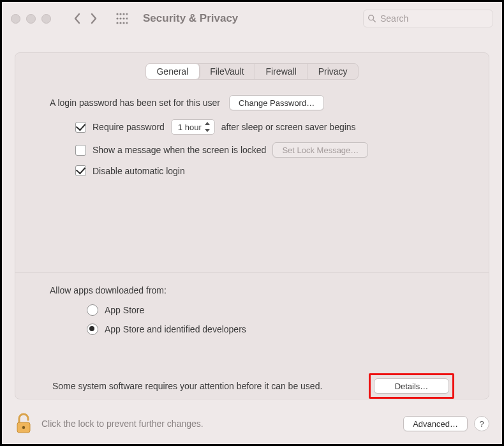 This screenshot has width=504, height=446. Describe the element at coordinates (252, 424) in the screenshot. I see `footer: Click the lock to prevent further change…` at that location.